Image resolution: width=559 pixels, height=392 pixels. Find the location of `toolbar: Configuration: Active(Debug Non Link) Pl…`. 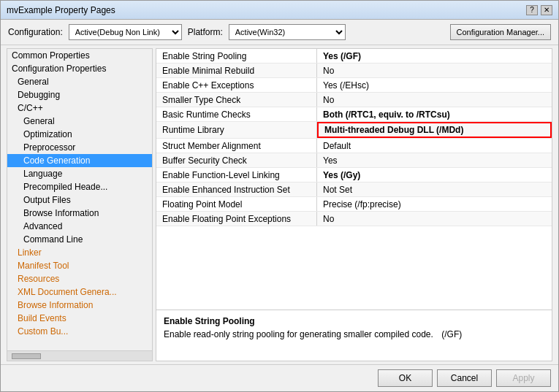

toolbar: Configuration: Active(Debug Non Link) Pl… is located at coordinates (279, 32).